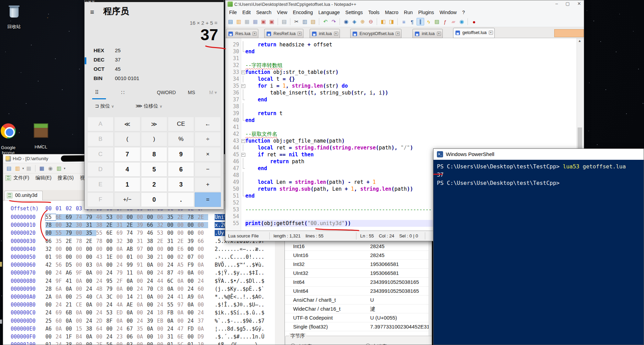  Describe the element at coordinates (51, 168) in the screenshot. I see `disk-icon: ◉` at that location.